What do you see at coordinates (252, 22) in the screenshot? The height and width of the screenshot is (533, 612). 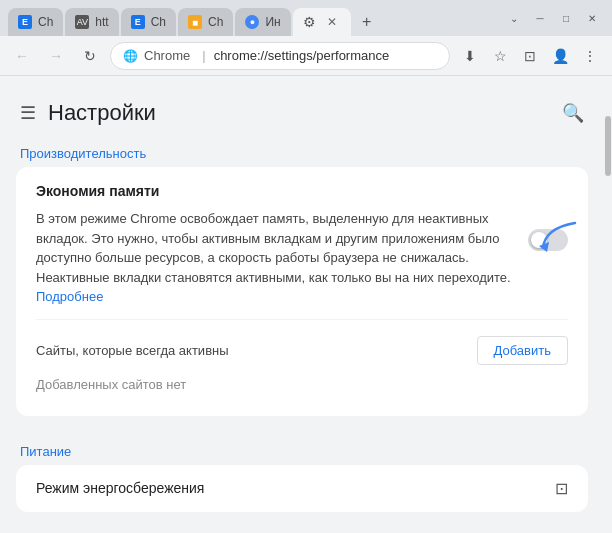 I see `tab-5-icon: ●` at bounding box center [252, 22].